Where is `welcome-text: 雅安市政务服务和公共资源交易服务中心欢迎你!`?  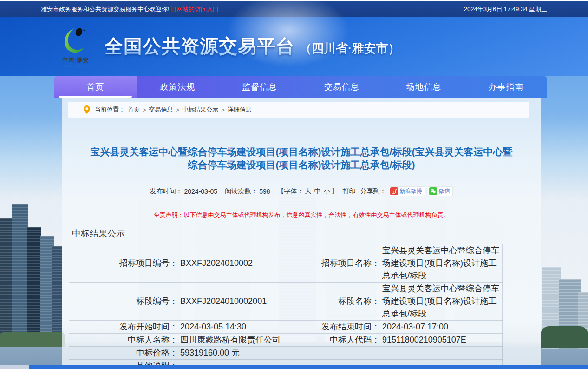
welcome-text: 雅安市政务服务和公共资源交易服务中心欢迎你! is located at coordinates (105, 9).